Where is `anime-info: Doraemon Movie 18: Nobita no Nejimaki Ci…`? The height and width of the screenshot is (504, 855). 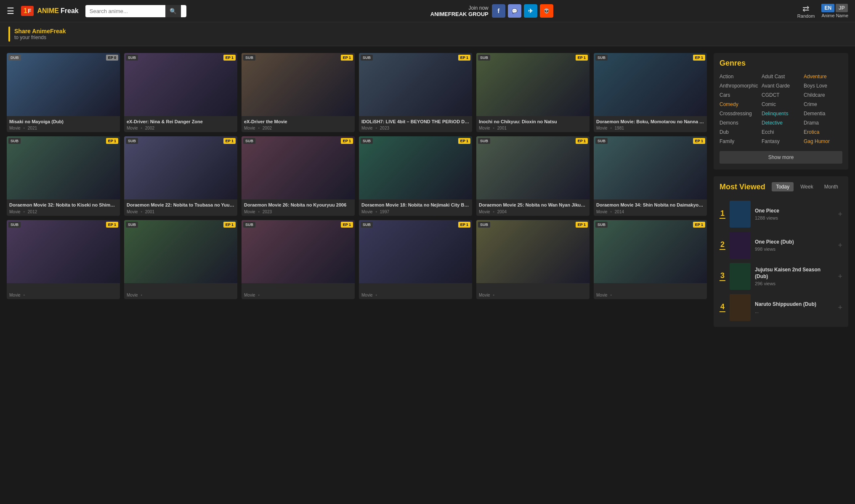
anime-info: Doraemon Movie 18: Nobita no Nejimaki Ci… is located at coordinates (416, 207).